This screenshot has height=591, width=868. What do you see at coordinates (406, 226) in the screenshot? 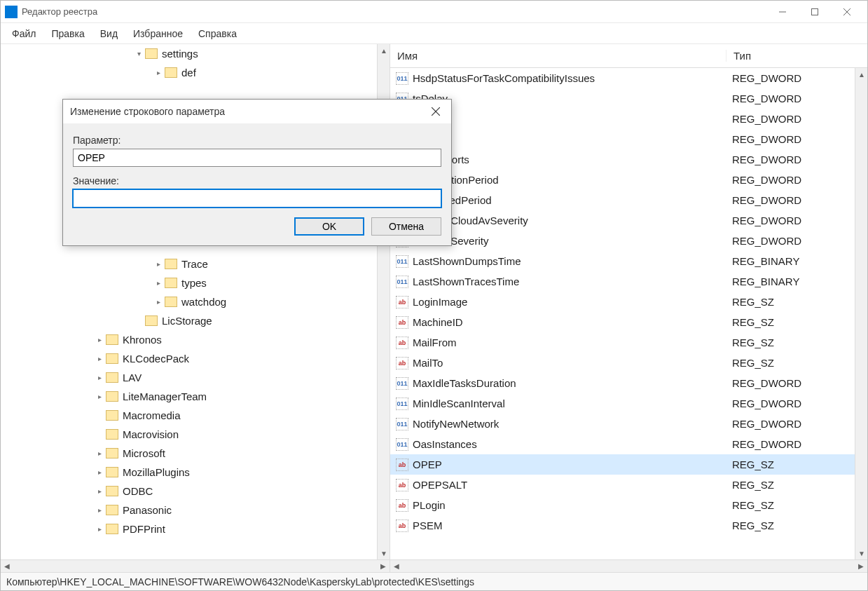
I see `cancel-button: Отмена` at bounding box center [406, 226].